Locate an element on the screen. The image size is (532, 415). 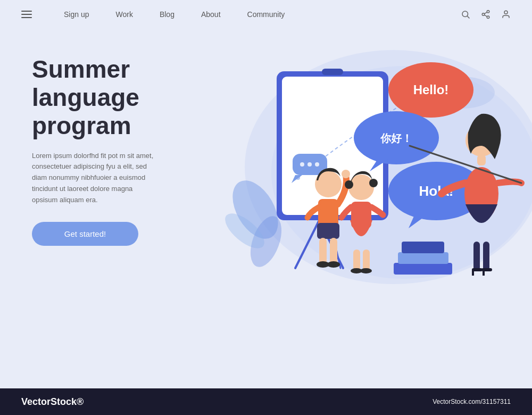
nav: Sign up Work Blog About Community is located at coordinates (262, 14).